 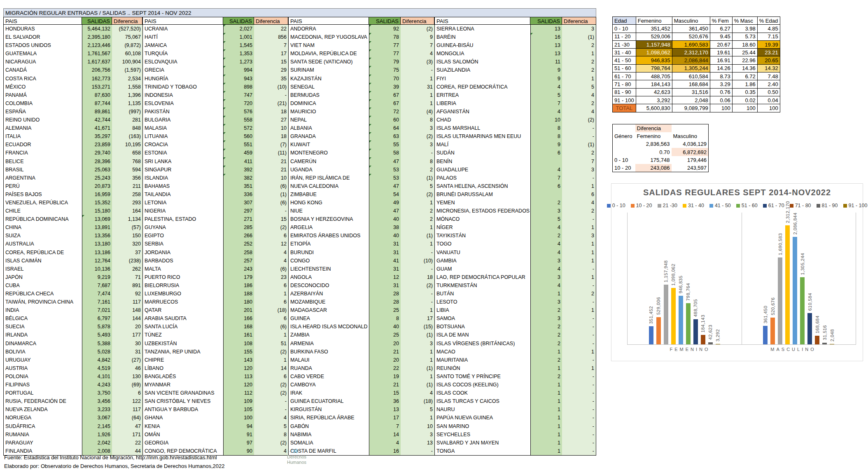 What do you see at coordinates (127, 161) in the screenshot?
I see `cell-diferencia: 768` at bounding box center [127, 161].